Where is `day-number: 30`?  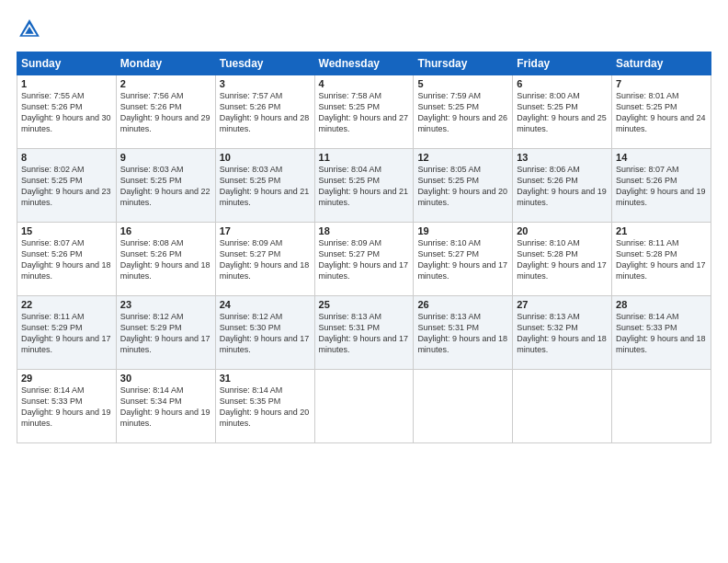 day-number: 30 is located at coordinates (165, 378).